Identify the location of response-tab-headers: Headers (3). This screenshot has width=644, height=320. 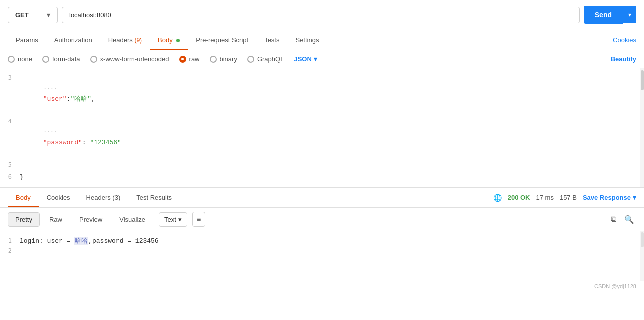
(104, 198).